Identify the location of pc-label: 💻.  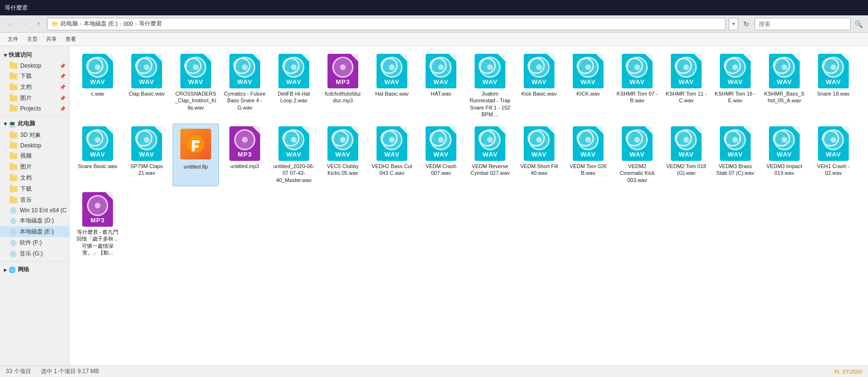
(13, 124).